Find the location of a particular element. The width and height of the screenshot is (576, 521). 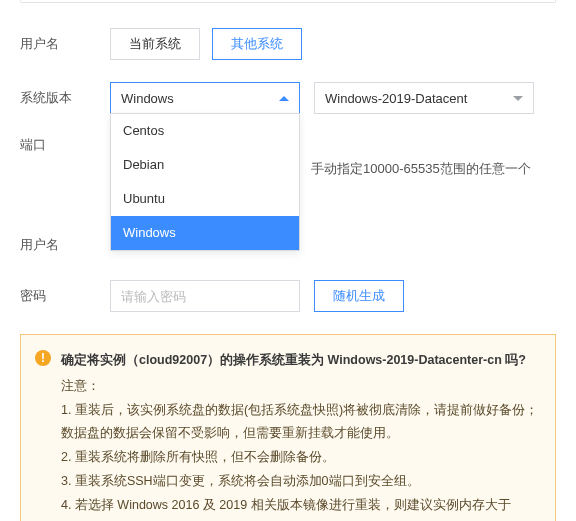

row-username-tabs: 用户名 当前系统 其他系统 is located at coordinates (288, 44).